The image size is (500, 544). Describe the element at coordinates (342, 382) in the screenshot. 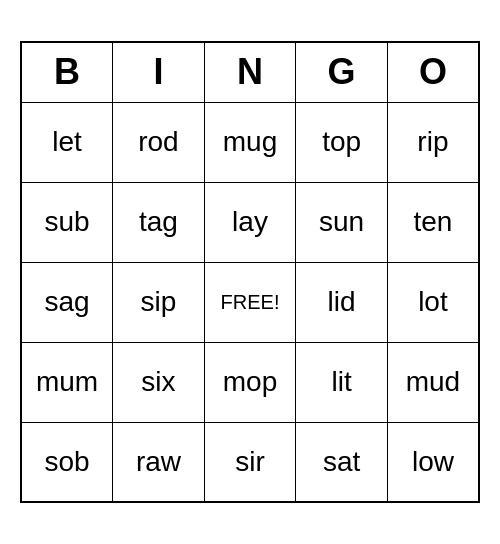

I see `bingo-cell: lit` at that location.